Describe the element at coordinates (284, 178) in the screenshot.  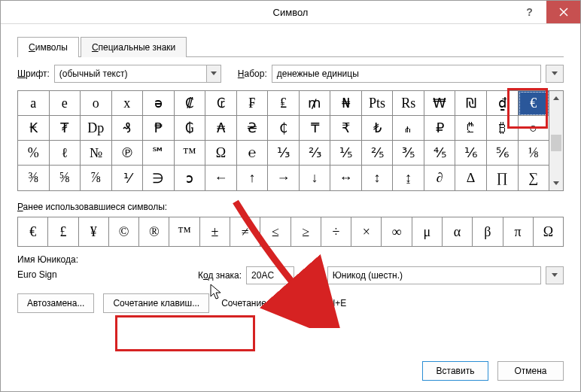
I see `symbol-cell: →` at that location.